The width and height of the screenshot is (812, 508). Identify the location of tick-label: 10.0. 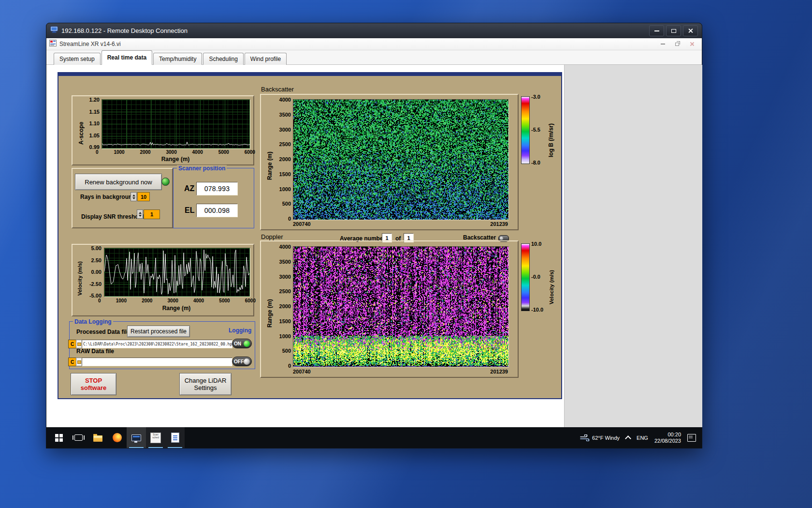
(536, 244).